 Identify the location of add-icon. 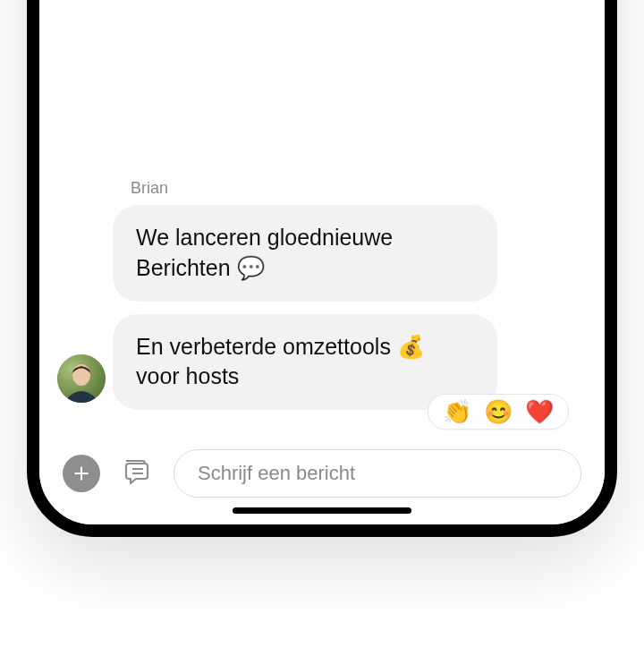
(81, 473).